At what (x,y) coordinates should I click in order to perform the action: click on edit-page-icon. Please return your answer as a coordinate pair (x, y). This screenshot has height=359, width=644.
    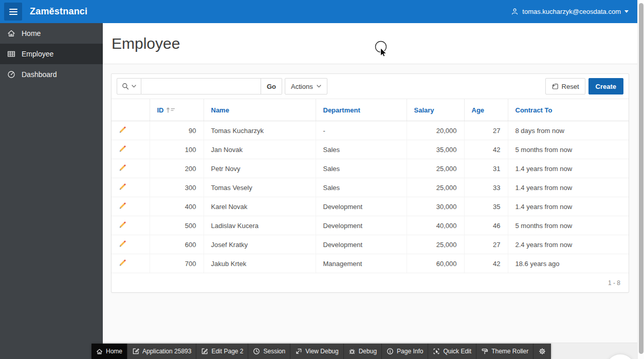
    Looking at the image, I should click on (205, 351).